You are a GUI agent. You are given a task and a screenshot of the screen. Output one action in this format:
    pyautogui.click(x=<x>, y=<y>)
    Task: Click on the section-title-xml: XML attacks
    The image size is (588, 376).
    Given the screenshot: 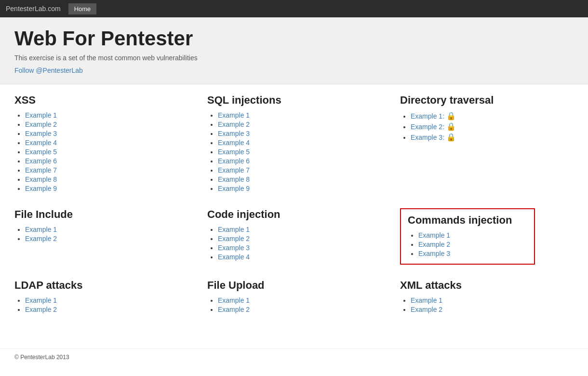 What is the action you would take?
    pyautogui.click(x=487, y=285)
    